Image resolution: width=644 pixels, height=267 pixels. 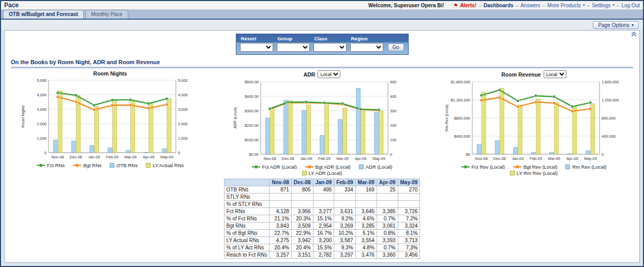 I want to click on table-row: % of LY Act RNs20.4%20.4%15.5%9.3%4.8%0.…, so click(x=322, y=248).